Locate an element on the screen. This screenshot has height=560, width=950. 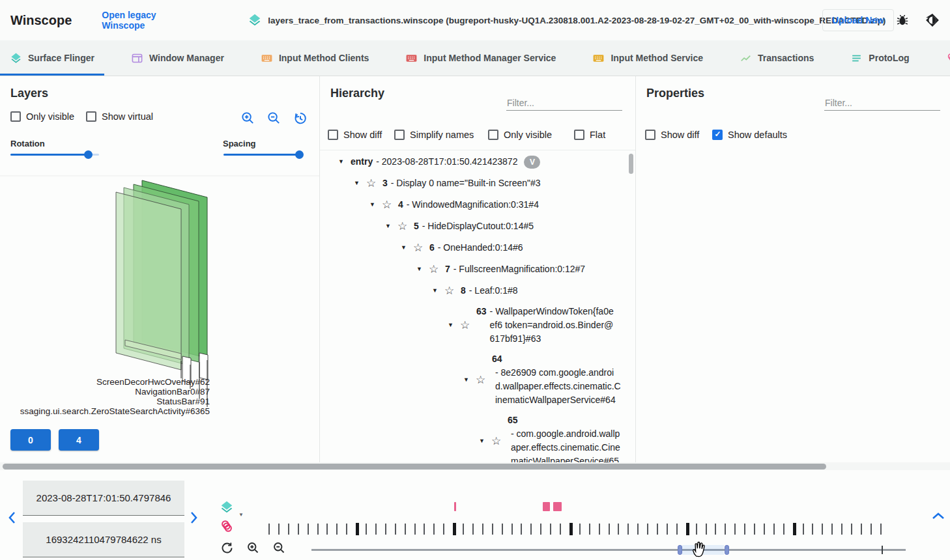
chevron-up-icon is located at coordinates (938, 516).